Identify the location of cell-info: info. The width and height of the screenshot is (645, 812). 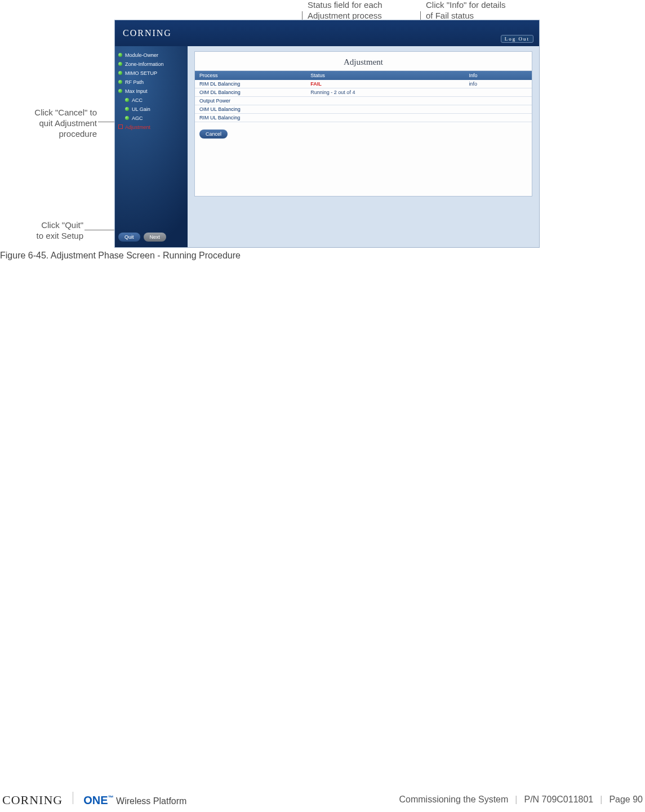
(498, 84).